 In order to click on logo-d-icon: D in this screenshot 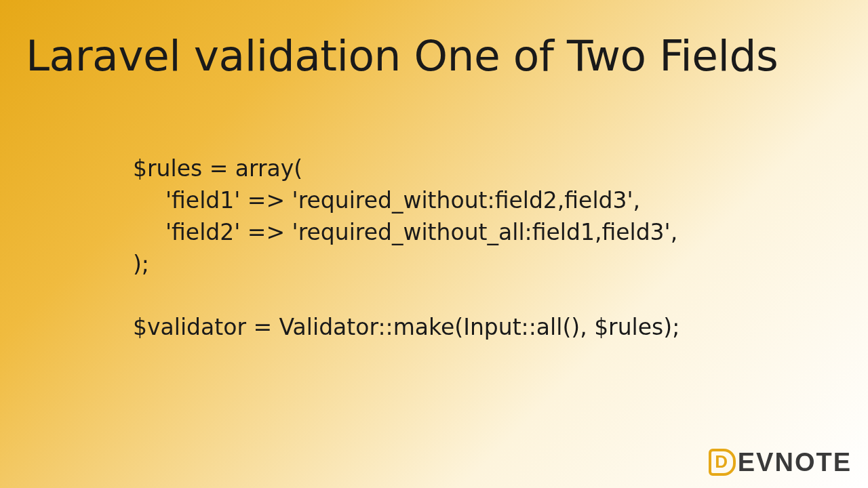, I will do `click(722, 462)`.